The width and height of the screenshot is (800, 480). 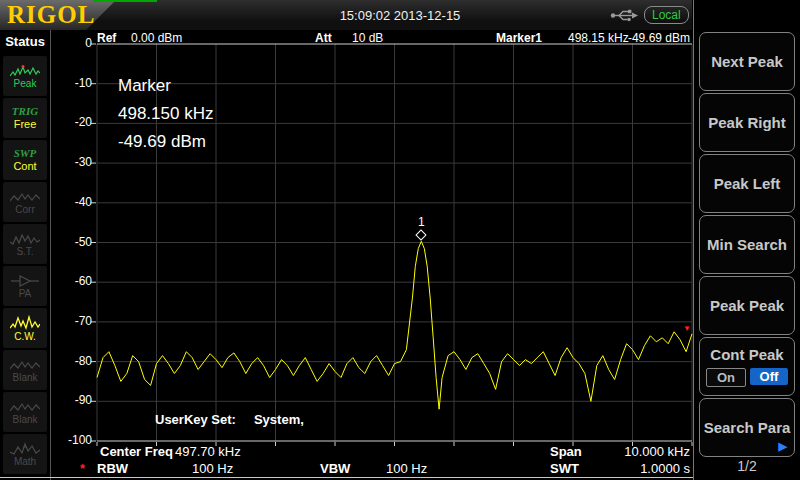 What do you see at coordinates (71, 440) in the screenshot?
I see `y-axis-tick-label: -100` at bounding box center [71, 440].